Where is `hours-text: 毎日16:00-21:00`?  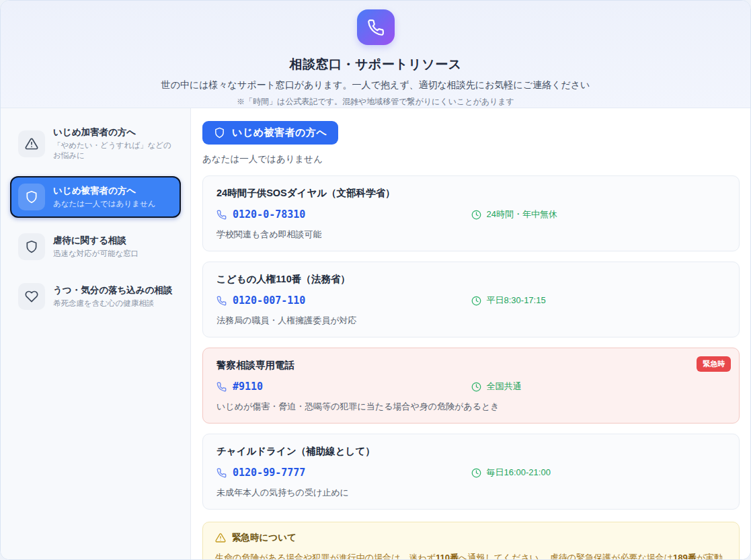
hours-text: 毎日16:00-21:00 is located at coordinates (519, 473).